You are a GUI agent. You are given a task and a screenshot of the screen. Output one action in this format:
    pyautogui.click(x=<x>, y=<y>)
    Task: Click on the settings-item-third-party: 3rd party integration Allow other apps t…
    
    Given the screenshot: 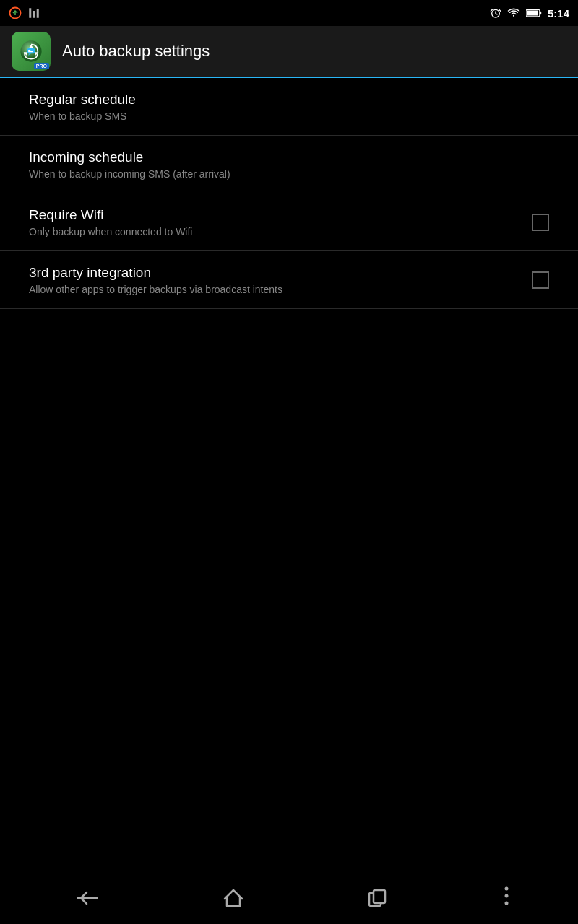 What is the action you would take?
    pyautogui.click(x=289, y=280)
    